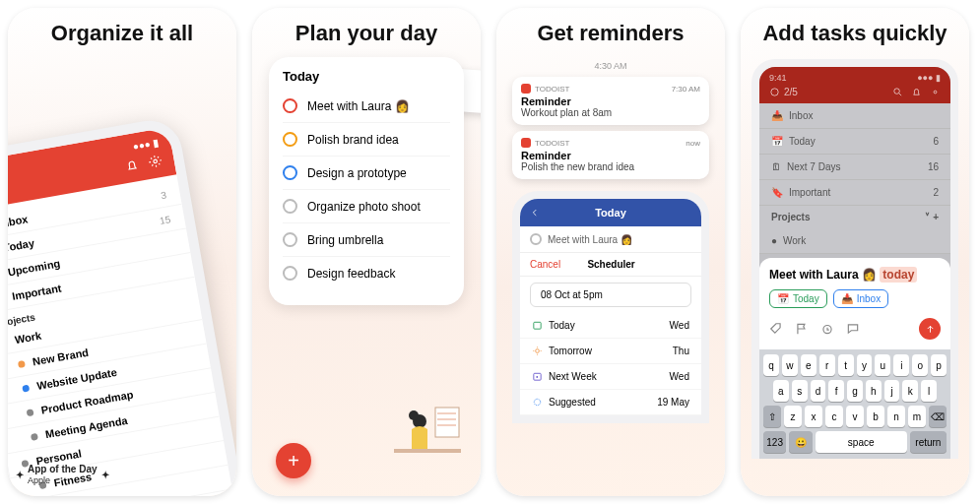 Image resolution: width=980 pixels, height=504 pixels. I want to click on key: q, so click(771, 365).